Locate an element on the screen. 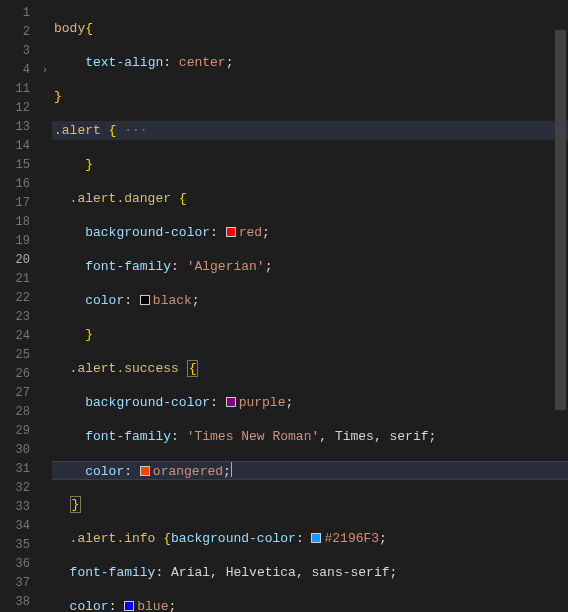  line-number: 29 is located at coordinates (15, 432).